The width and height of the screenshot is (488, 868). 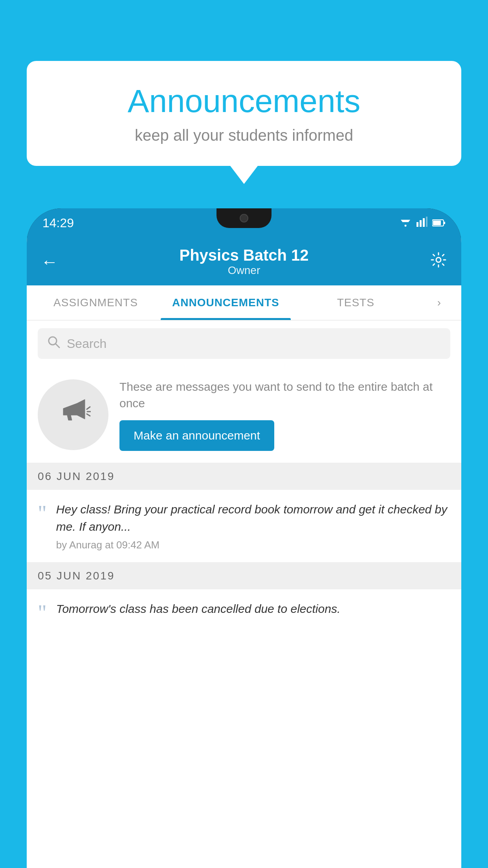 I want to click on signal-icon, so click(x=422, y=223).